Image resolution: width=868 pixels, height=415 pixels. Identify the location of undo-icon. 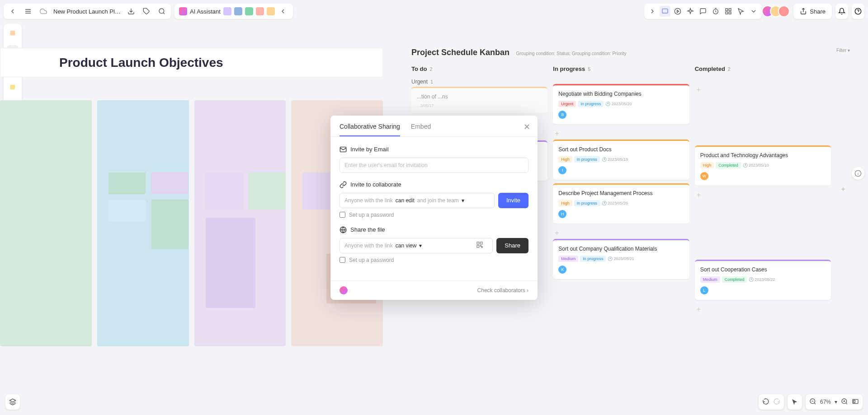
(766, 402).